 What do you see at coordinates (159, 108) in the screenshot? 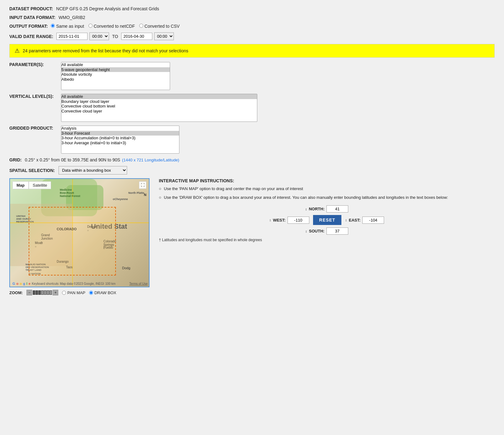
I see `vertical-levels-listbox-container: All available Boundary layer cloud layer…` at bounding box center [159, 108].